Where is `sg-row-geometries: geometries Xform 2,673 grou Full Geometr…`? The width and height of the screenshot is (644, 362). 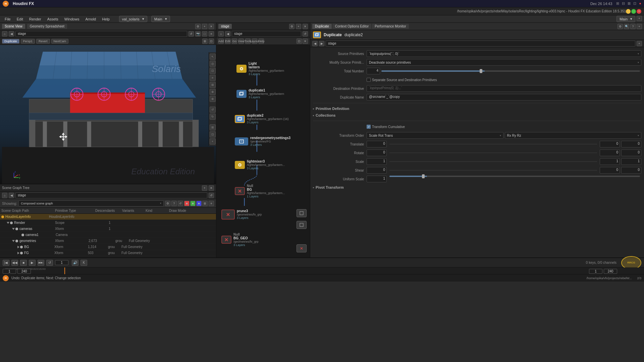
sg-row-geometries: geometries Xform 2,673 grou Full Geometr… is located at coordinates (108, 241).